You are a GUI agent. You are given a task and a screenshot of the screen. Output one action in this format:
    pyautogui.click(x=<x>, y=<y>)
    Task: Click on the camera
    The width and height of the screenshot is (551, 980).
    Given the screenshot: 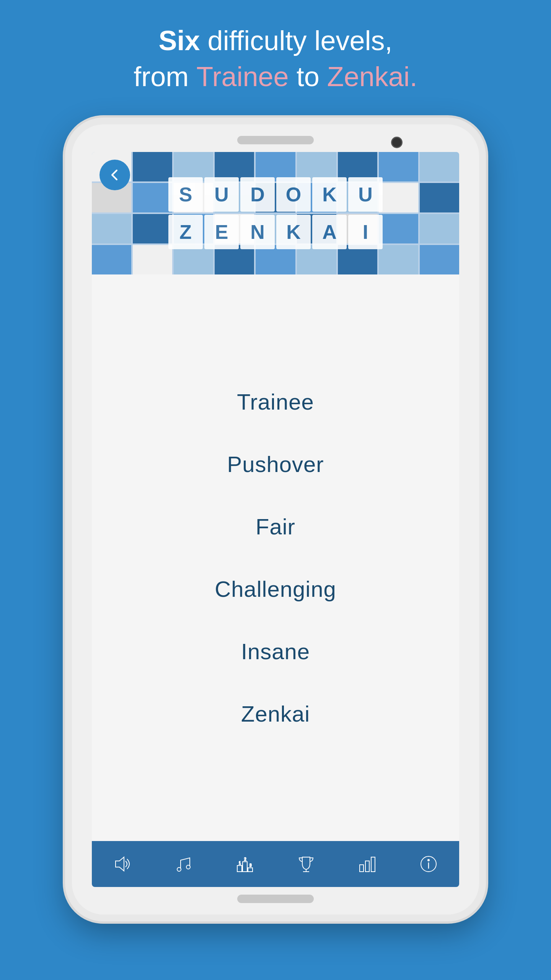 What is the action you would take?
    pyautogui.click(x=397, y=142)
    